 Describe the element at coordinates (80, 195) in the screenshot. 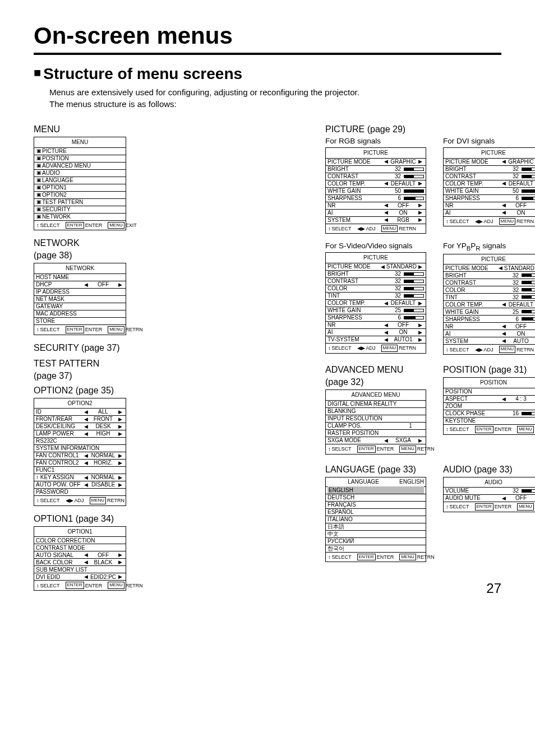

I see `main-menu-item: ▣OPTION2` at that location.